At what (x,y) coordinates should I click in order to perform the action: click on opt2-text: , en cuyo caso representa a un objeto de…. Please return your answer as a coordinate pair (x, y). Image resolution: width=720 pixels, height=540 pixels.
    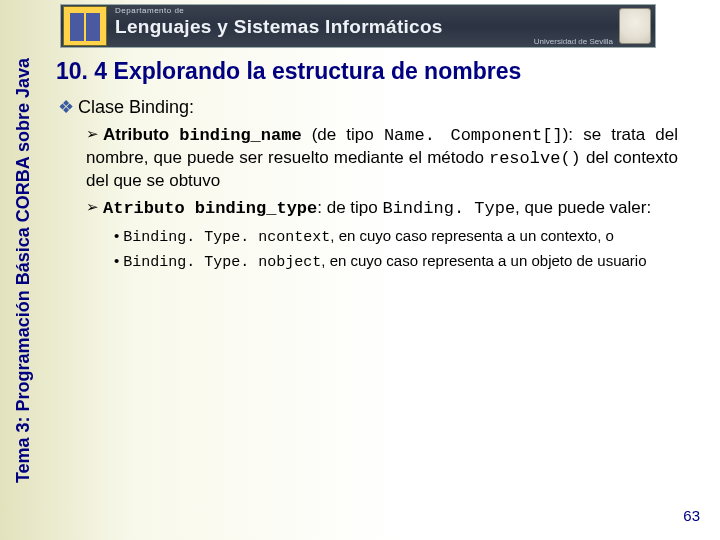
    Looking at the image, I should click on (484, 260).